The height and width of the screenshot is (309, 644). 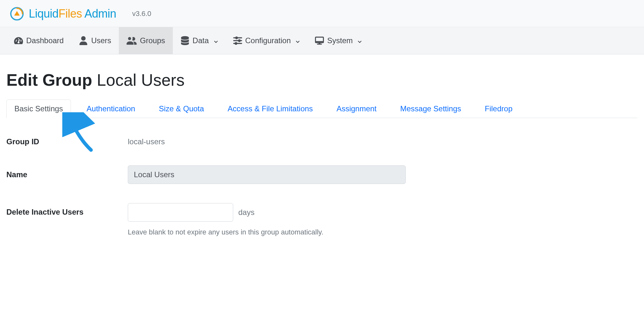 What do you see at coordinates (322, 220) in the screenshot?
I see `row-delete-inactive: Delete Inactive Users days Leave blank t…` at bounding box center [322, 220].